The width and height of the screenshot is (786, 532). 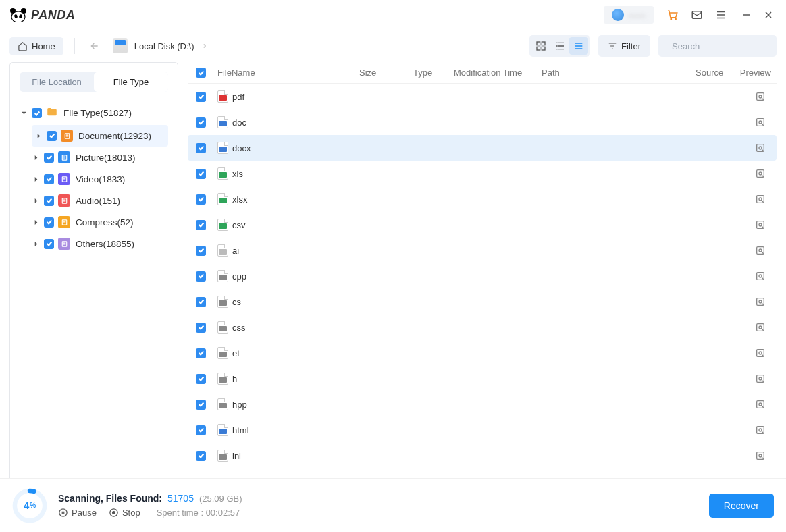 What do you see at coordinates (498, 73) in the screenshot?
I see `col-mod: Modification Time` at bounding box center [498, 73].